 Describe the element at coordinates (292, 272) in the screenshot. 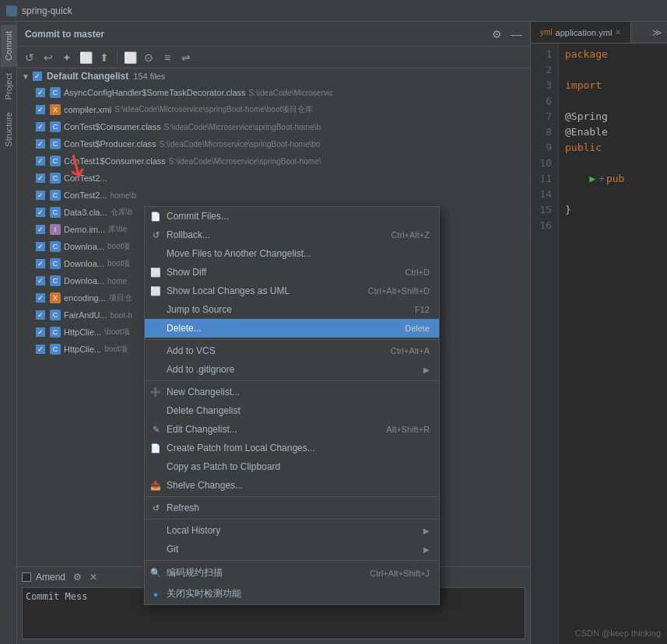

I see `ctx-show-diff: ⬜ Show Diff Ctrl+D` at that location.